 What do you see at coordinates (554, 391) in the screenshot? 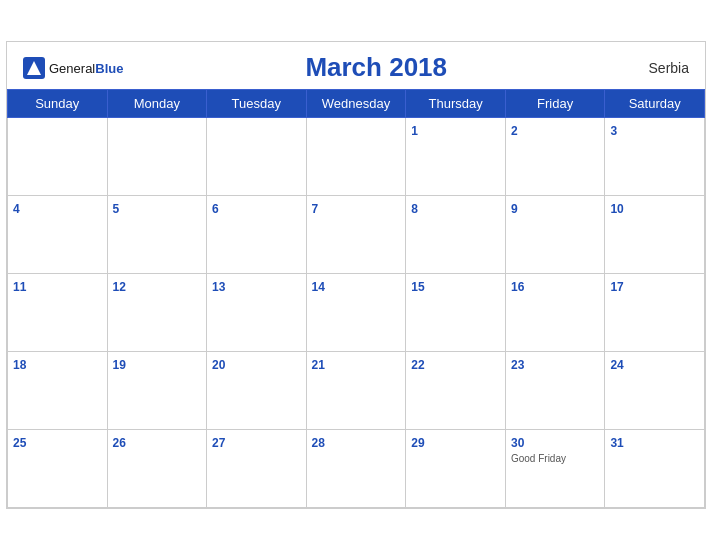
I see `calendar-cell: 23` at bounding box center [554, 391].